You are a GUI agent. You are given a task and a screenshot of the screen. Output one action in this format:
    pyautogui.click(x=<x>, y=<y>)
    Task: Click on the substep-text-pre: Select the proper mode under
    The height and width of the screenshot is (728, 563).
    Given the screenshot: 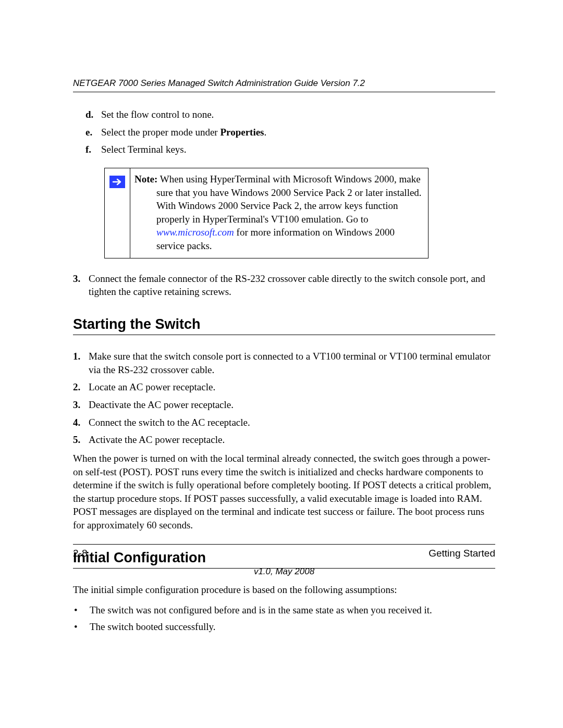 What is the action you would take?
    pyautogui.click(x=161, y=132)
    